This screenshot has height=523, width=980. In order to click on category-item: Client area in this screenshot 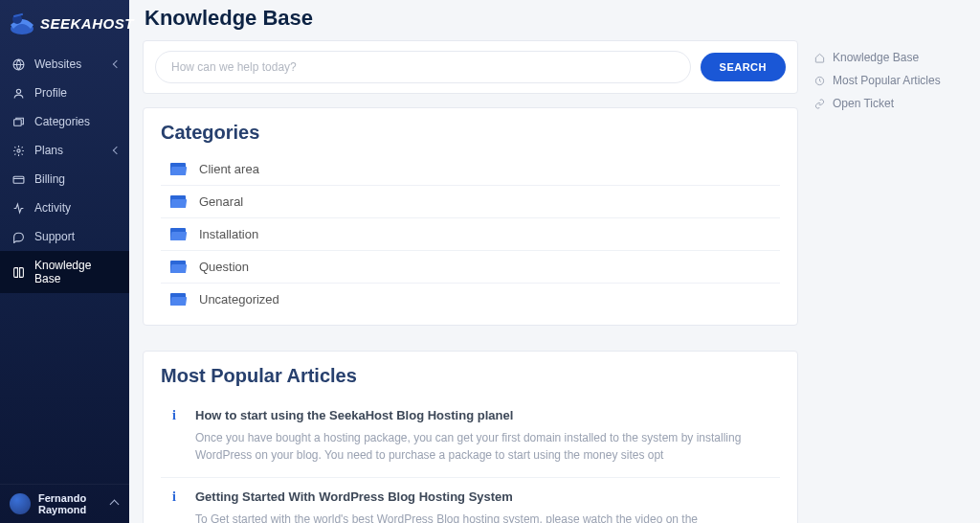, I will do `click(471, 170)`.